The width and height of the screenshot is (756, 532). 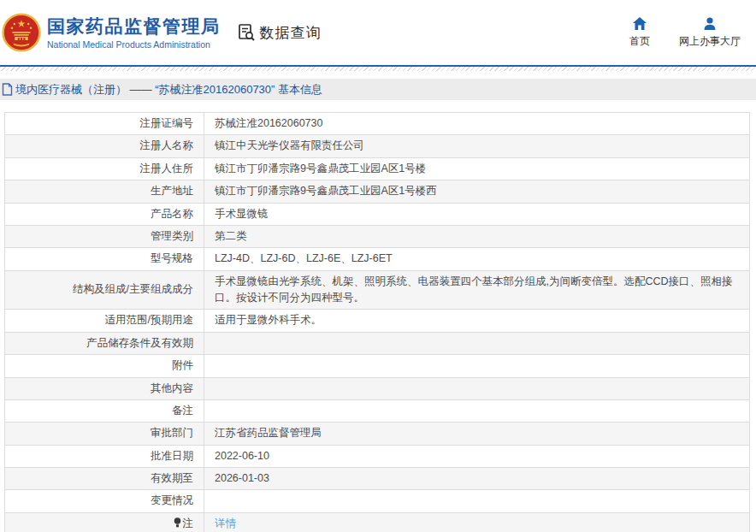 I want to click on data-query-label: 数据查询, so click(x=291, y=33).